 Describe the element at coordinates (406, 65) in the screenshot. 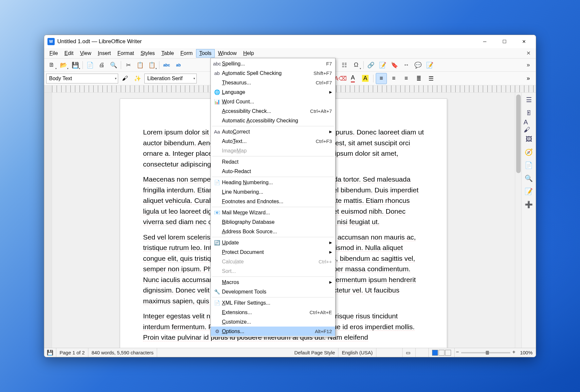

I see `crossref-button: ↔` at that location.